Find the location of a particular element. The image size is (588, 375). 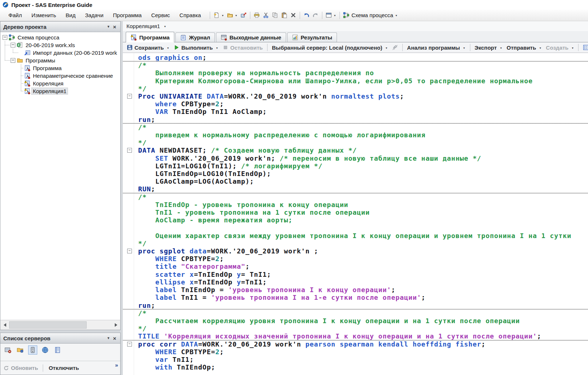

undo-button is located at coordinates (306, 15).